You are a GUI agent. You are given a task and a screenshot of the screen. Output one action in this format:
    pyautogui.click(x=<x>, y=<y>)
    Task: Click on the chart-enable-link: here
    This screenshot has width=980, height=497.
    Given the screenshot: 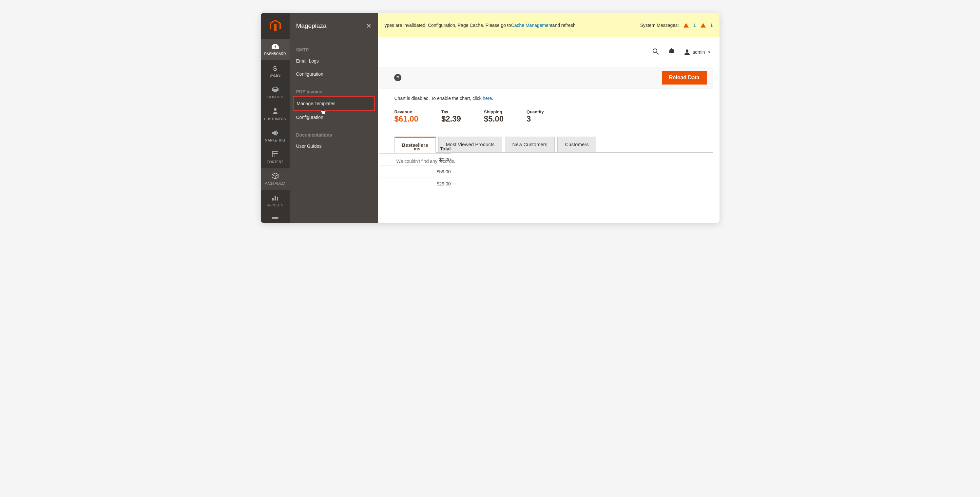 What is the action you would take?
    pyautogui.click(x=487, y=98)
    